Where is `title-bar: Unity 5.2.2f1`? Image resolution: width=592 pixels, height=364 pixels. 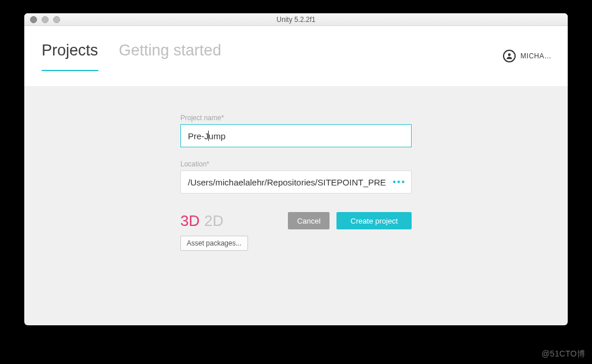
title-bar: Unity 5.2.2f1 is located at coordinates (296, 20).